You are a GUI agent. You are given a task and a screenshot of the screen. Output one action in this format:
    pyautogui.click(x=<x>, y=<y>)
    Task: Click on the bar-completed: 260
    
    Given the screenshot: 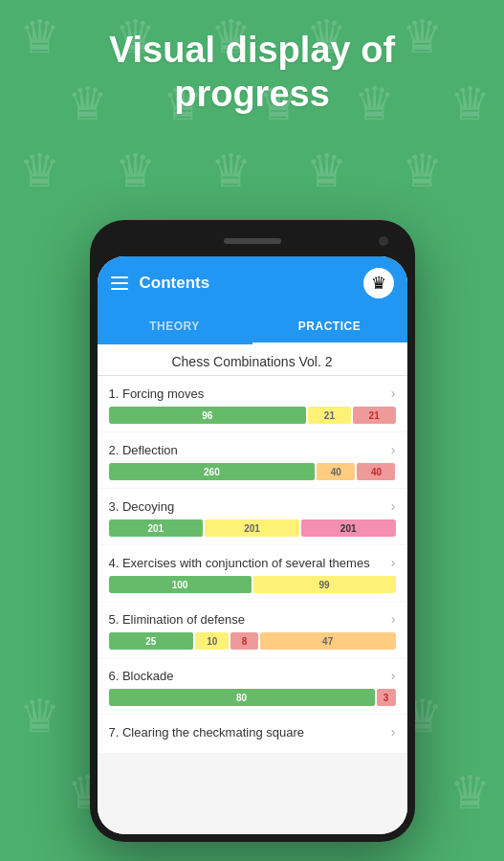 What is the action you would take?
    pyautogui.click(x=212, y=472)
    